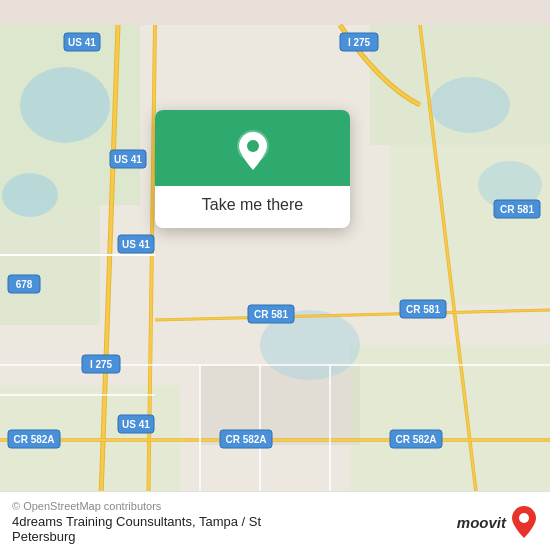 This screenshot has height=550, width=550. What do you see at coordinates (136, 506) in the screenshot?
I see `footer-copyright: © OpenStreetMap contributors` at bounding box center [136, 506].